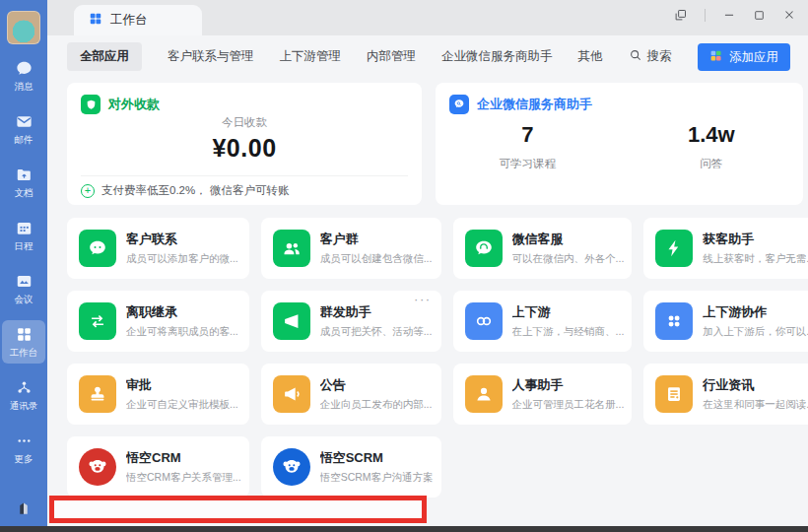 Image resolution: width=808 pixels, height=532 pixels. What do you see at coordinates (244, 175) in the screenshot?
I see `payment-divider` at bounding box center [244, 175].